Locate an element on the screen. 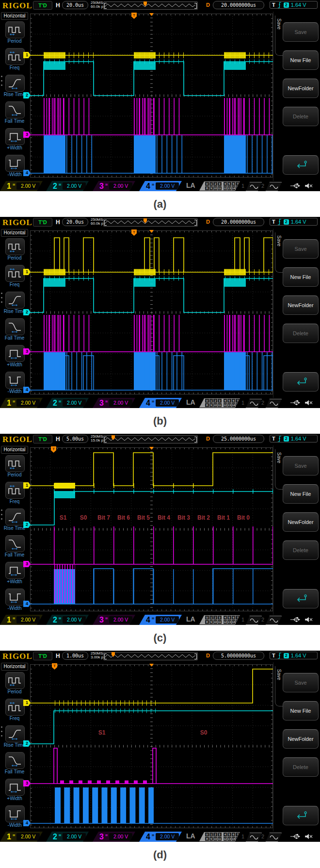 The width and height of the screenshot is (320, 868). freq-icon is located at coordinates (15, 707).